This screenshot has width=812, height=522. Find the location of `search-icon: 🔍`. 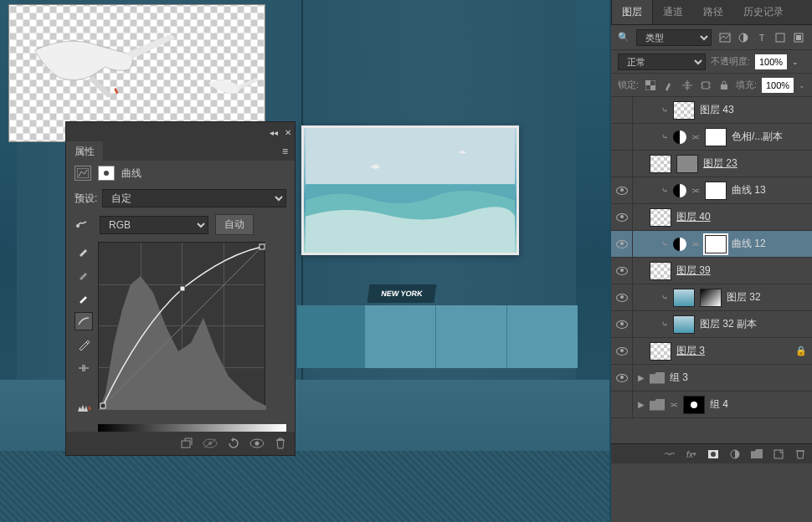

search-icon: 🔍 is located at coordinates (624, 37).